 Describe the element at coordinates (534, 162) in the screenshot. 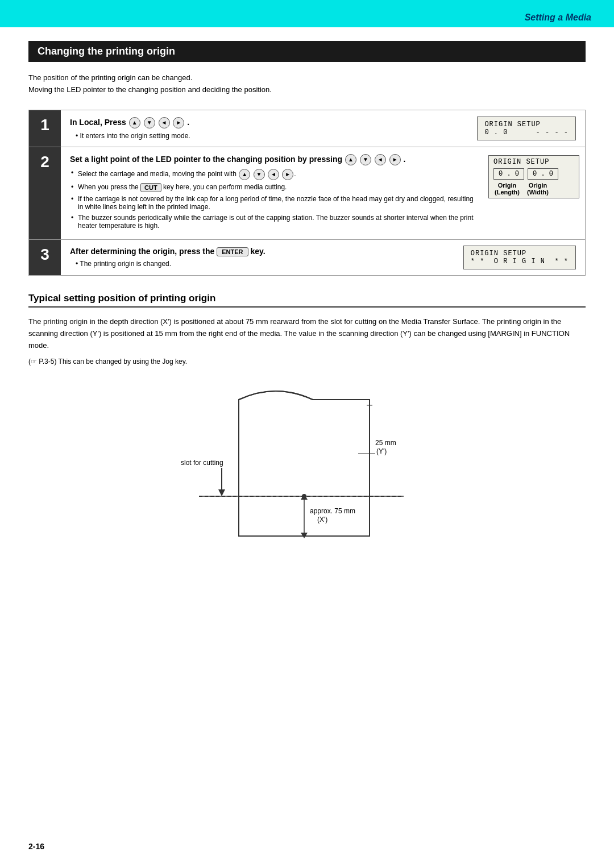

I see `step2-lcd-top: ORIGIN SETUP` at that location.